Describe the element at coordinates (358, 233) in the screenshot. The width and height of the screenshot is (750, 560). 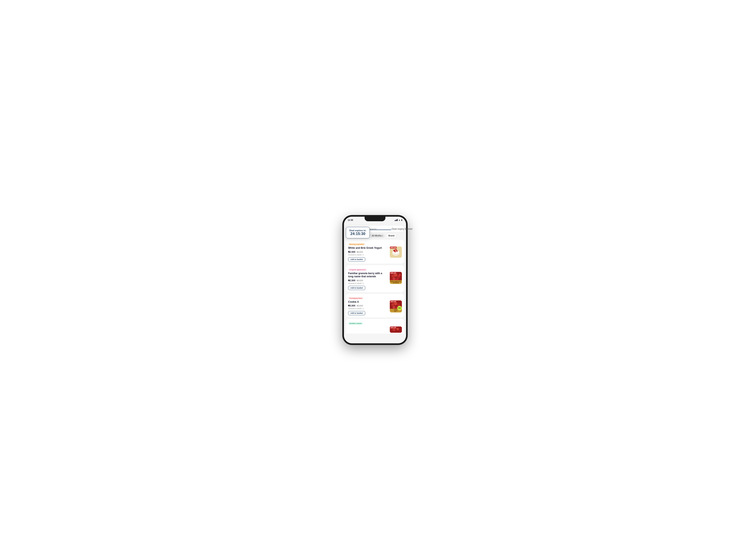
I see `deal-expiry-banner: Deal expires in: 24:15:30` at that location.